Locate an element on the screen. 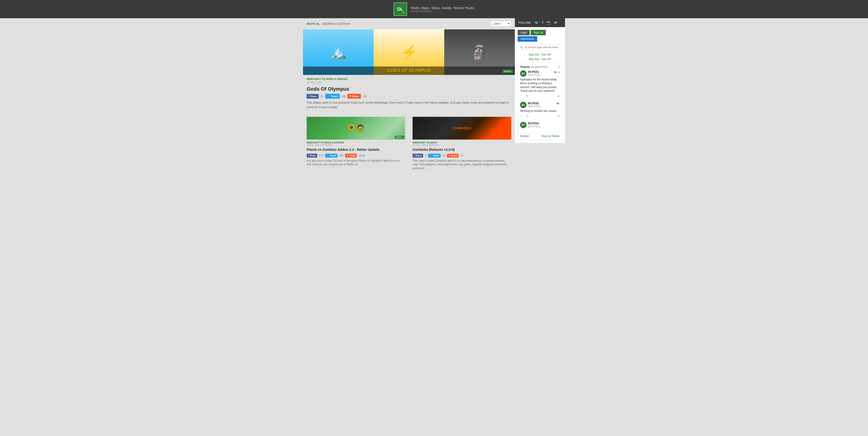  tweet-twitter-icon-2: 🐦 is located at coordinates (558, 103).